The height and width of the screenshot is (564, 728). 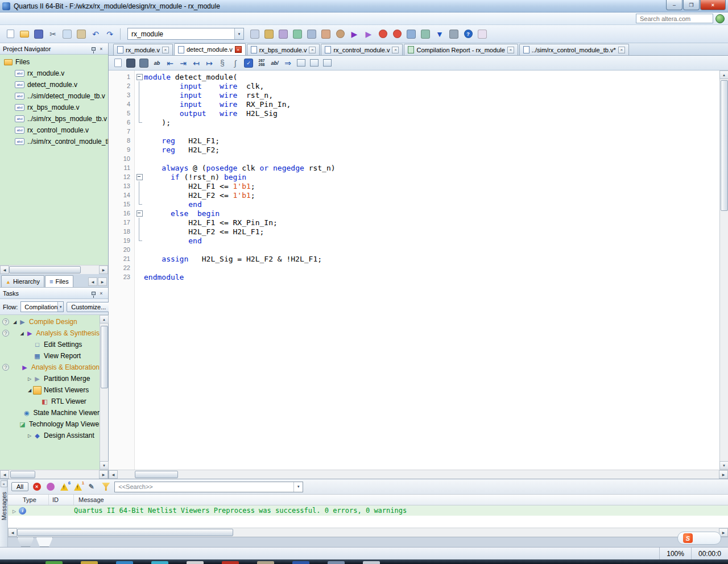 What do you see at coordinates (209, 63) in the screenshot?
I see `indent-button: ↦` at bounding box center [209, 63].